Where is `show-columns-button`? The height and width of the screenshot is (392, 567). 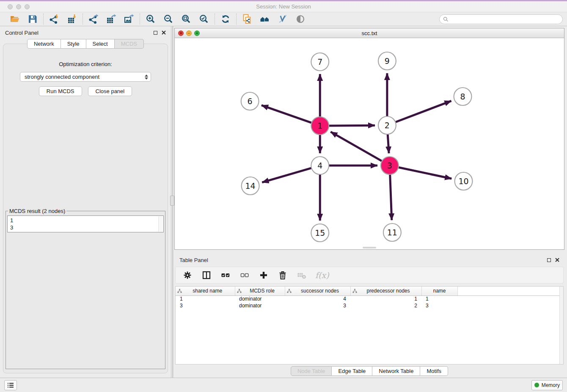 show-columns-button is located at coordinates (206, 275).